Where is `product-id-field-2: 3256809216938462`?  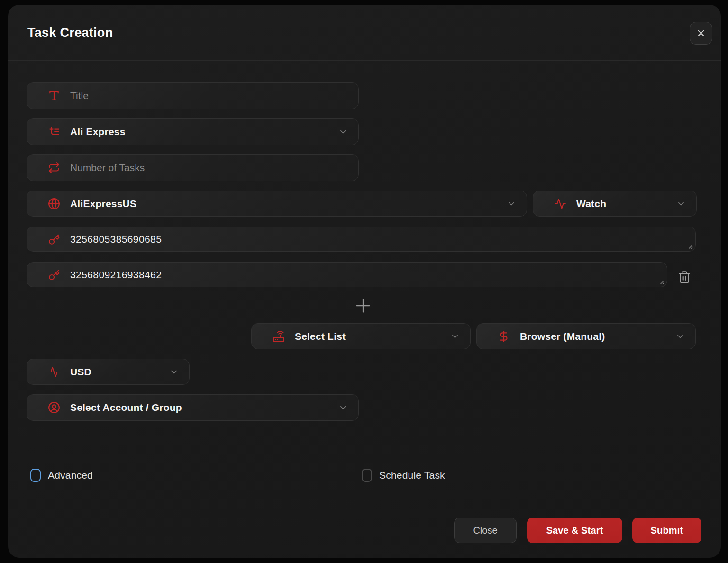
product-id-field-2: 3256809216938462 is located at coordinates (347, 275).